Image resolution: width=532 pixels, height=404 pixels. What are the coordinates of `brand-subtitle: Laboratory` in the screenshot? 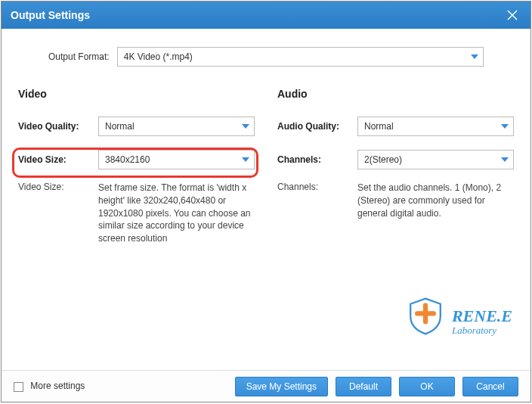 It's located at (482, 331).